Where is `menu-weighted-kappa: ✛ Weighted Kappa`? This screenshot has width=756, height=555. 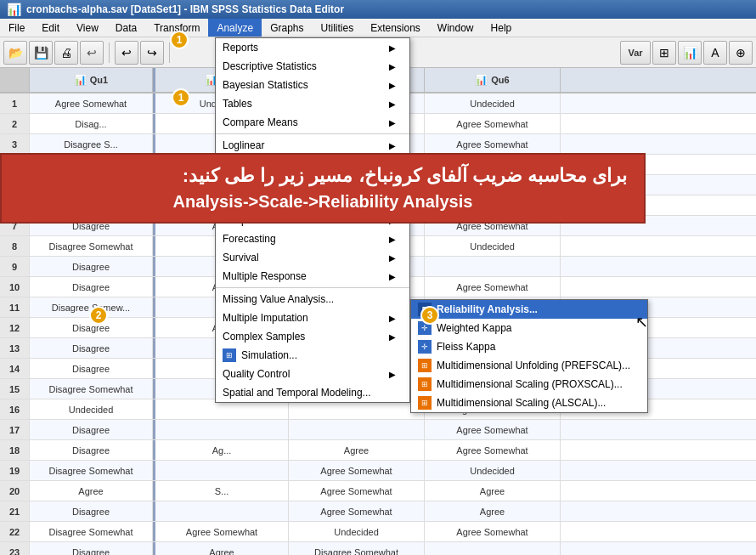
menu-weighted-kappa: ✛ Weighted Kappa is located at coordinates (529, 328).